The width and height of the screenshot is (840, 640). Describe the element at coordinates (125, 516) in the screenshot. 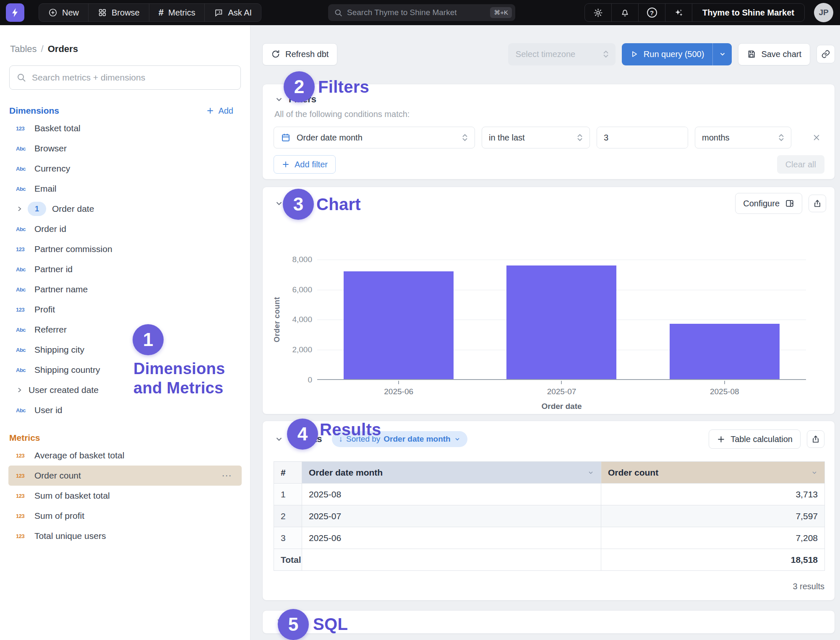

I see `sidebar-item-sum-of-profit: 123 Sum of profit` at that location.